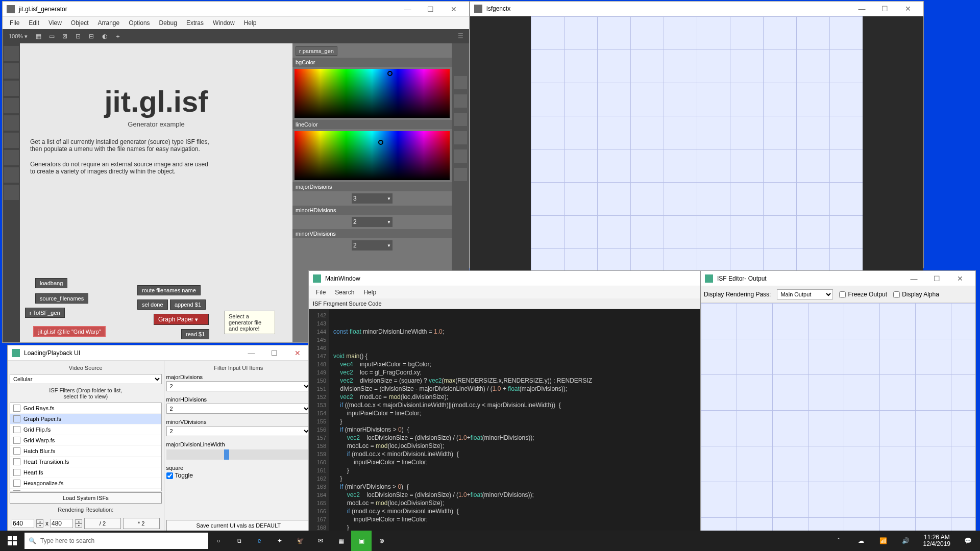 This screenshot has height=551, width=980. What do you see at coordinates (141, 523) in the screenshot?
I see `double-res-button: * 2` at bounding box center [141, 523].